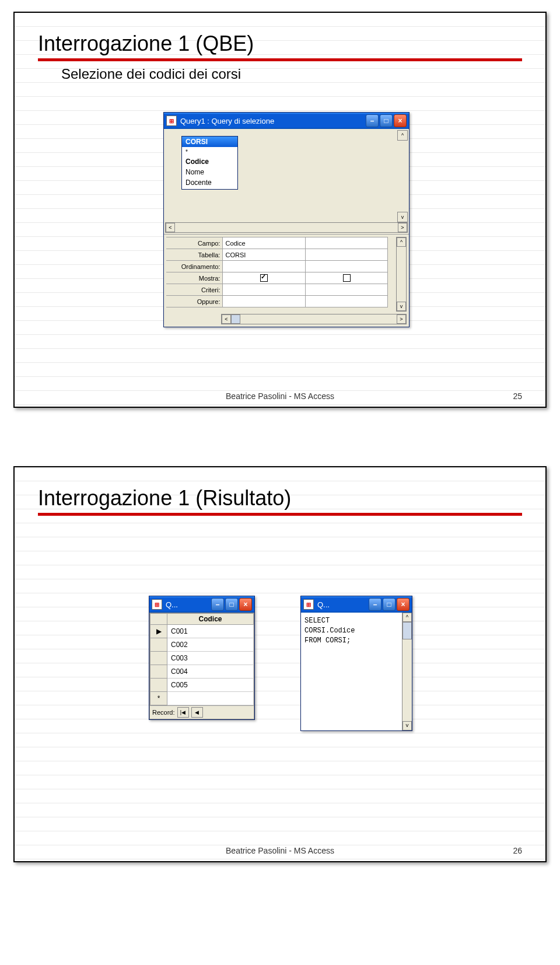 The width and height of the screenshot is (560, 965). Describe the element at coordinates (264, 255) in the screenshot. I see `grid-tabella-col1: CORSI` at that location.